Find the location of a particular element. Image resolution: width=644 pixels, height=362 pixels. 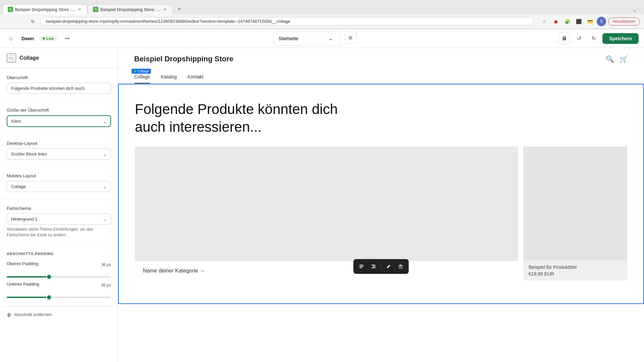

oberes-padding-slider is located at coordinates (59, 277).